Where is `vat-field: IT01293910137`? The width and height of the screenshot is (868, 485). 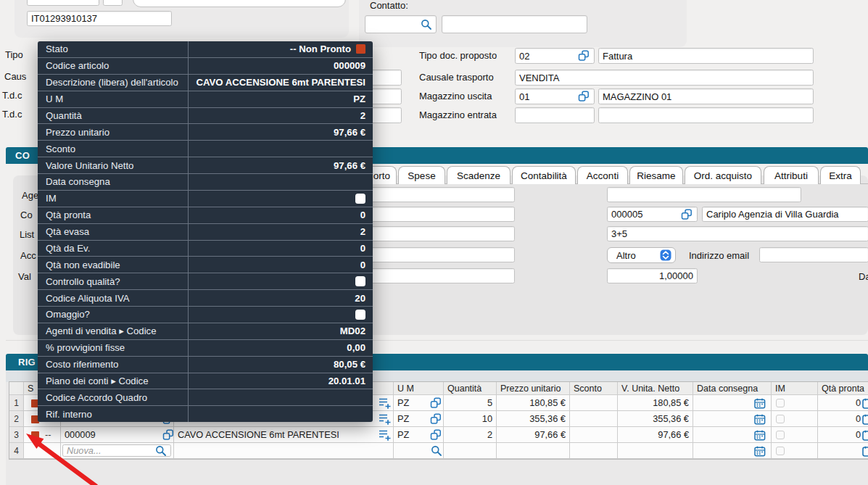 vat-field: IT01293910137 is located at coordinates (99, 19).